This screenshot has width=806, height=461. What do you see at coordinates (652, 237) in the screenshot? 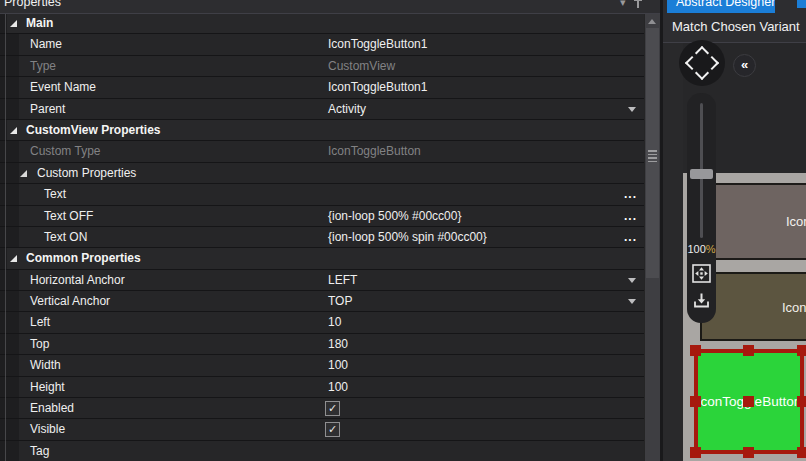
I see `properties-scrollbar` at bounding box center [652, 237].